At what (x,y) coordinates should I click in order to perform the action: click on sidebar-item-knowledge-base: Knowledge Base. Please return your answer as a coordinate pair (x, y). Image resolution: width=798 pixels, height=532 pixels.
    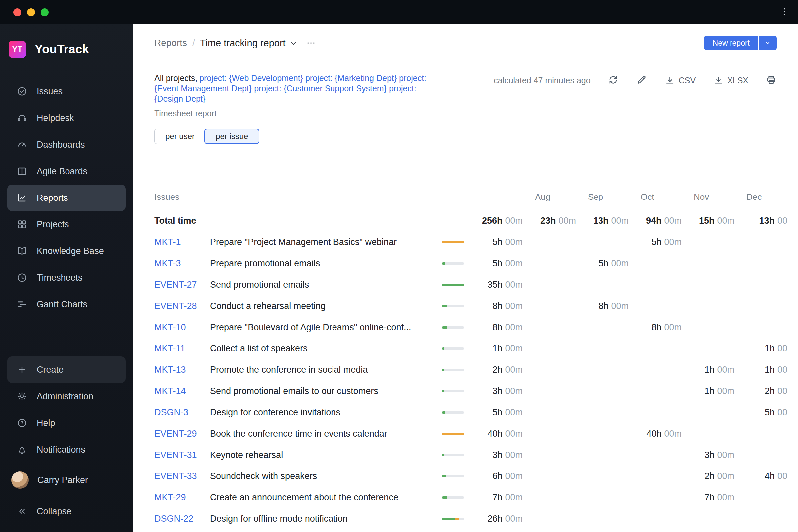
    Looking at the image, I should click on (66, 251).